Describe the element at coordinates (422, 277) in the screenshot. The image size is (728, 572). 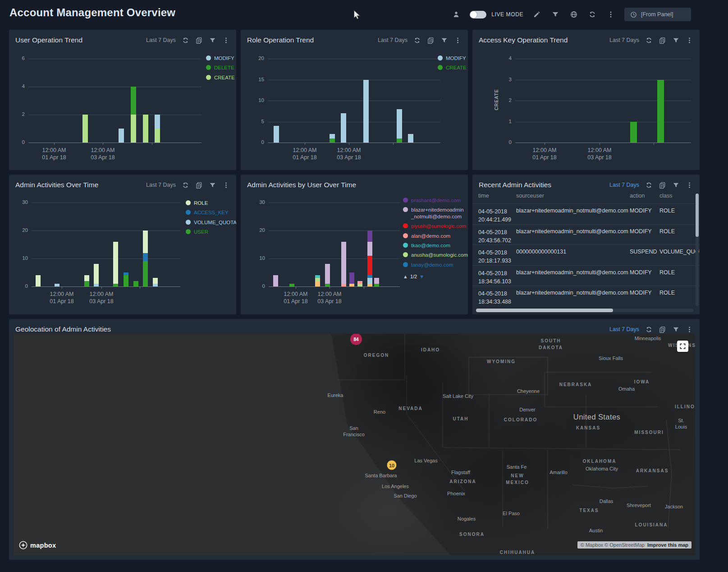
I see `legend-page-down-icon: ▼` at that location.